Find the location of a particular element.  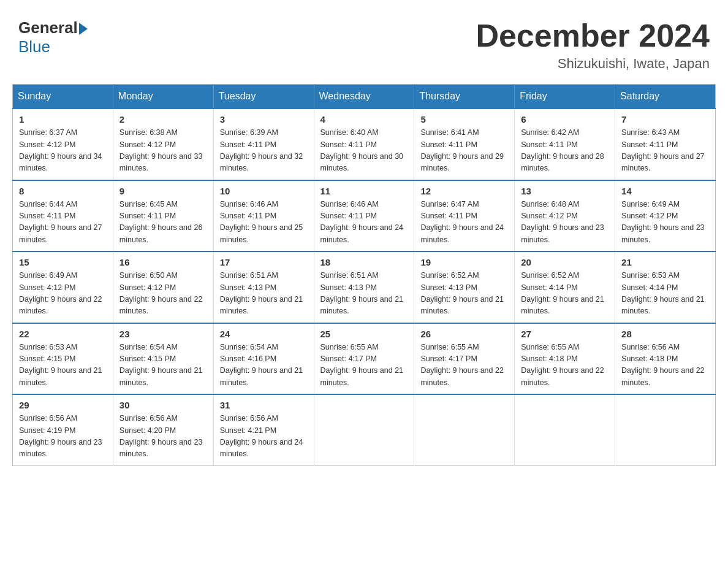

calendar-week-row: 29 Sunrise: 6:56 AMSunset: 4:19 PMDaylig… is located at coordinates (364, 430).